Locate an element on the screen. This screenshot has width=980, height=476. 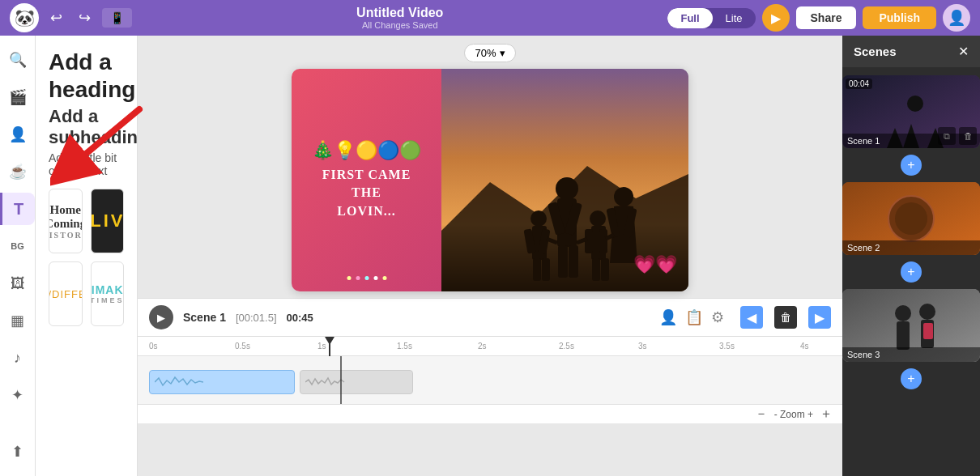
text-style-alive: ALIVE is located at coordinates (108, 221).